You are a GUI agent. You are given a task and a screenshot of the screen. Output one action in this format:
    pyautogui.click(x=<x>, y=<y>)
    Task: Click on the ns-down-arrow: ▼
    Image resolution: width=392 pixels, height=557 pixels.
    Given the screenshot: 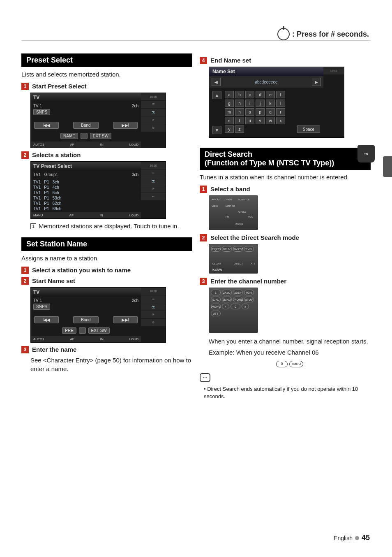 What is the action you would take?
    pyautogui.click(x=217, y=130)
    